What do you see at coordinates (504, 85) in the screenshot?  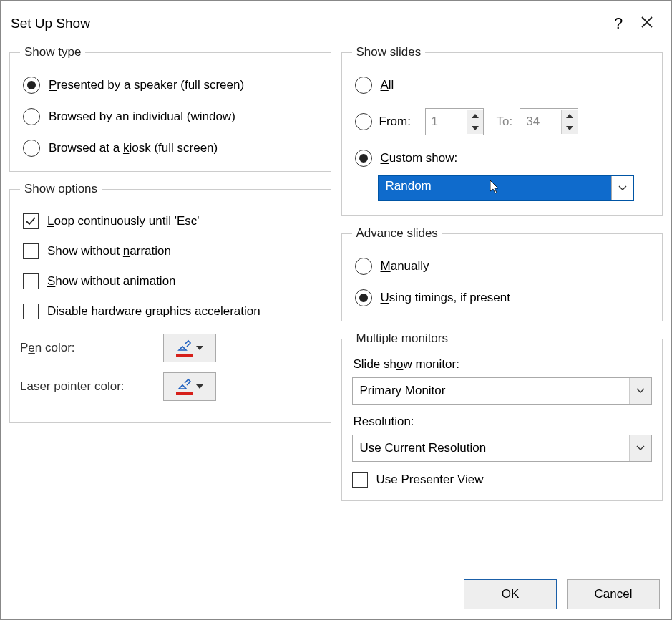 I see `radio-all: All` at bounding box center [504, 85].